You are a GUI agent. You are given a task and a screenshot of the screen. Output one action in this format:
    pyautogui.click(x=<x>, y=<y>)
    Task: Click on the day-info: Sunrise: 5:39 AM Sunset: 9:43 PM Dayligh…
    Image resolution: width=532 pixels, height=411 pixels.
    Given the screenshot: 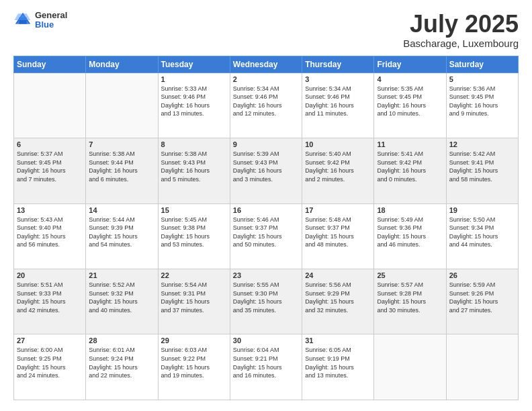 What is the action you would take?
    pyautogui.click(x=266, y=167)
    